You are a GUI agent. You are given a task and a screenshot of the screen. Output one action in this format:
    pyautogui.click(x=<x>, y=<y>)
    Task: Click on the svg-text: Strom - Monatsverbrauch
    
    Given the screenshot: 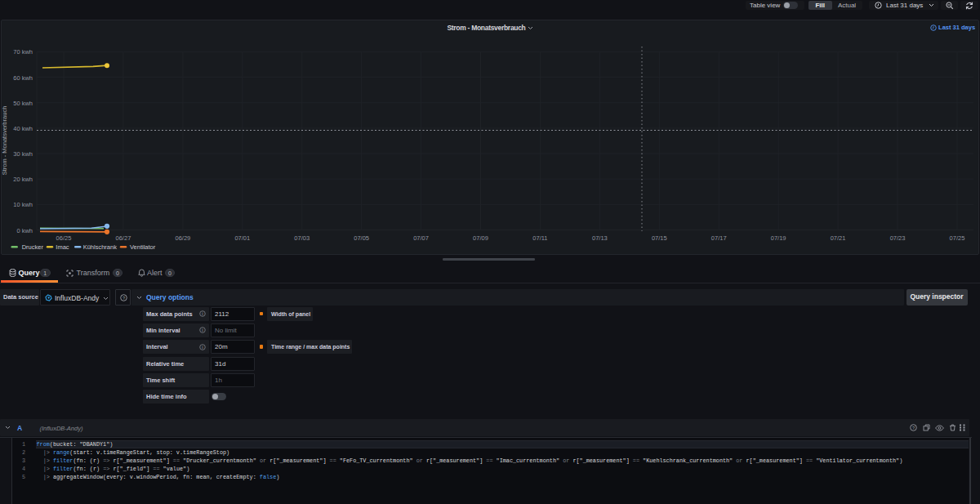 What is the action you would take?
    pyautogui.click(x=5, y=140)
    